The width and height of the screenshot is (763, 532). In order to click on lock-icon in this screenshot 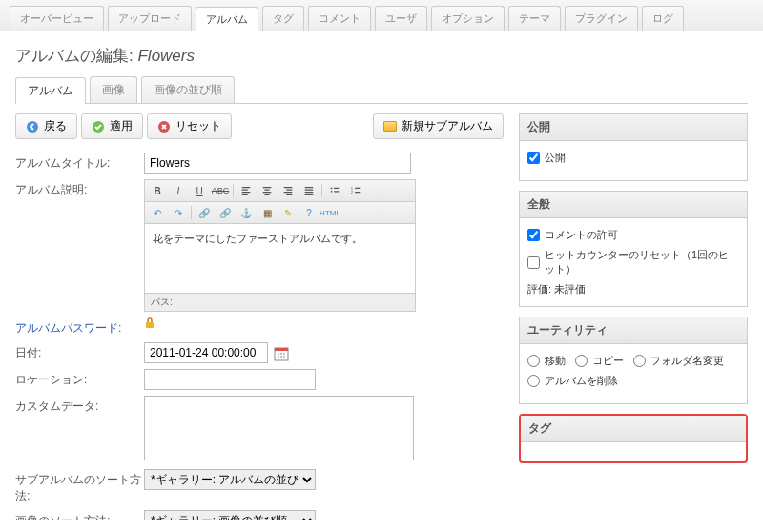, I will do `click(150, 323)`.